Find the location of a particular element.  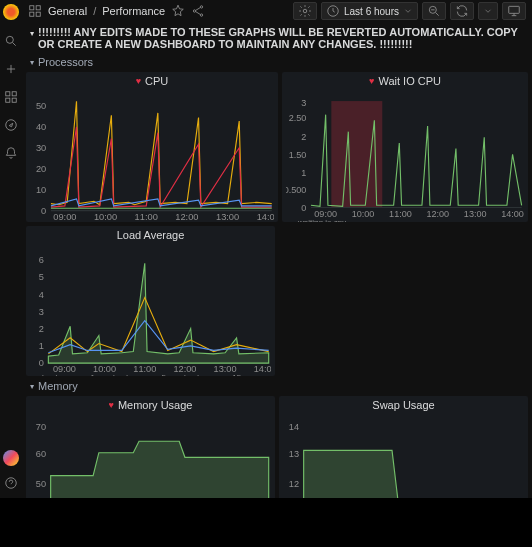

dashboards-grid-icon is located at coordinates (35, 11).